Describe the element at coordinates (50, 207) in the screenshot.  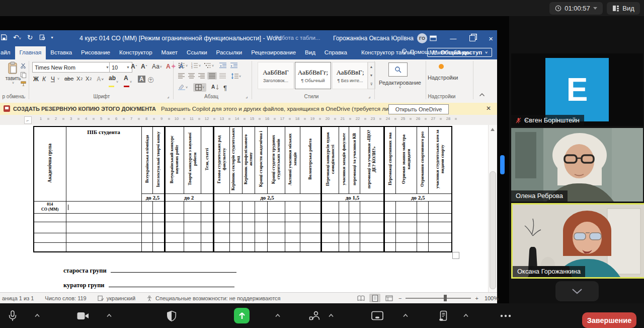
I see `table-cell: 014СО (ММ)` at that location.